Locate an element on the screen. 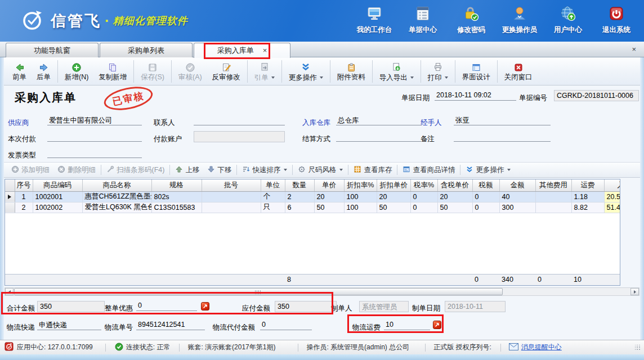 The height and width of the screenshot is (360, 644). ui-design-button: 界面设计 is located at coordinates (476, 71).